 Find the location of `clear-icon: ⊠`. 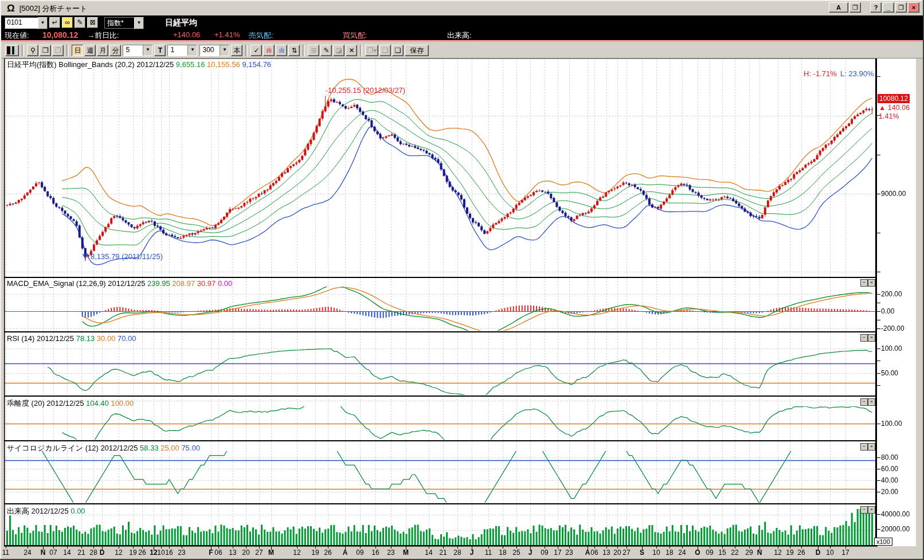

clear-icon: ⊠ is located at coordinates (93, 23).